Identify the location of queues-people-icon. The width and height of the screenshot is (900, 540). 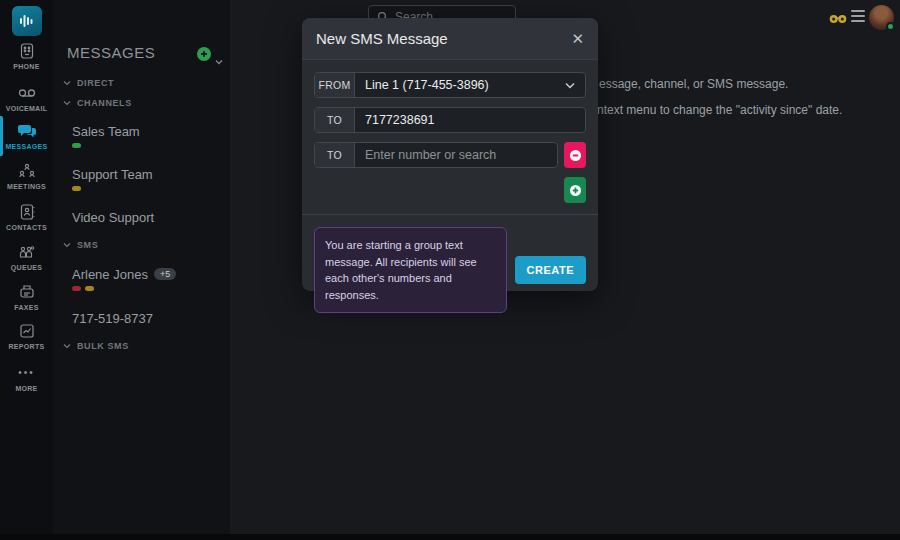
(26, 252).